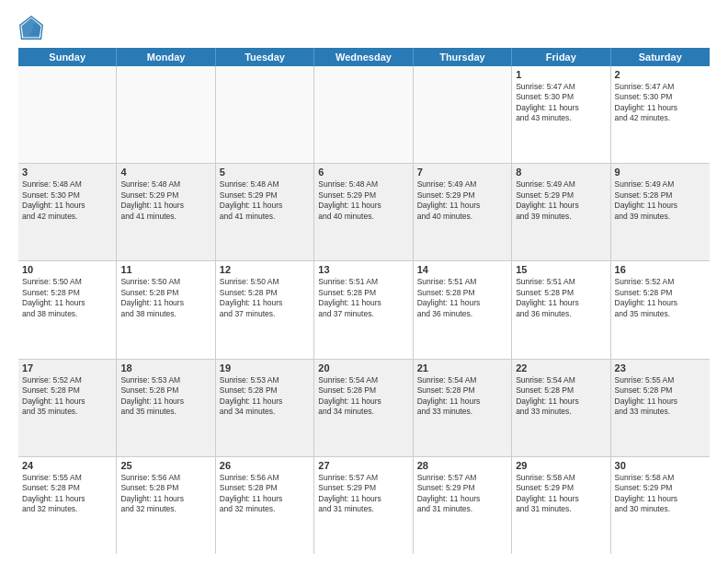 The height and width of the screenshot is (563, 728). I want to click on day-number: 4, so click(165, 172).